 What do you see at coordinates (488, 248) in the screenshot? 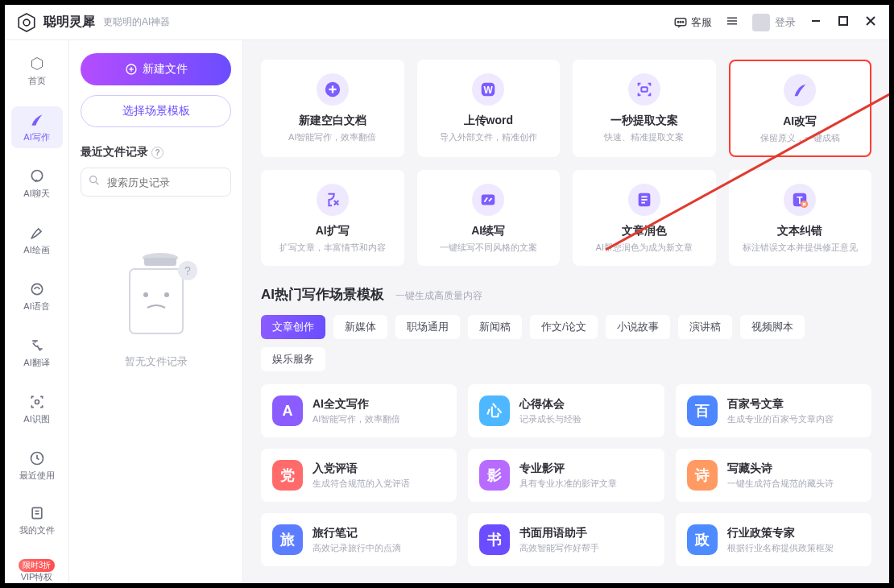
I see `tool-card-sub: 一键续写不同风格的文案` at bounding box center [488, 248].